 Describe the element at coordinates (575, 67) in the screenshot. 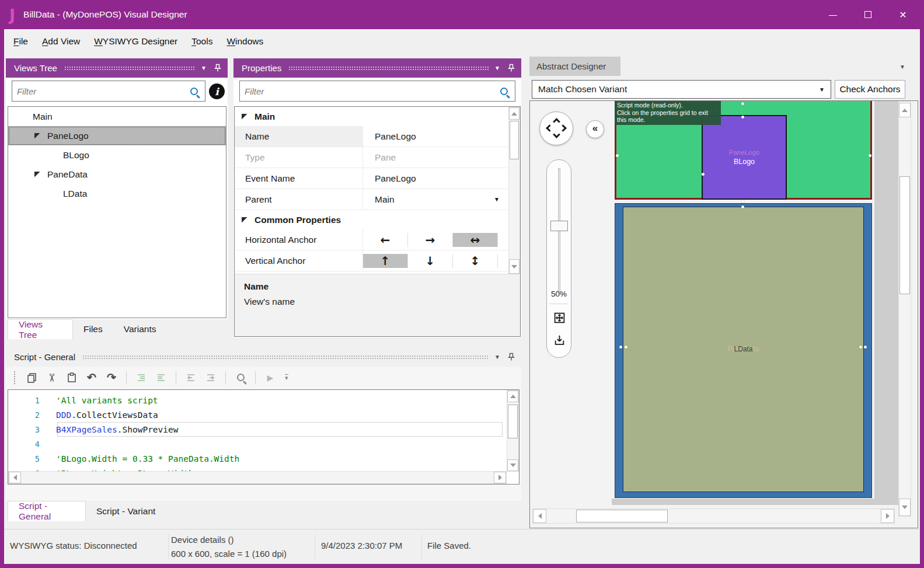

I see `tab-abstract-designer: Abstract Designer` at that location.